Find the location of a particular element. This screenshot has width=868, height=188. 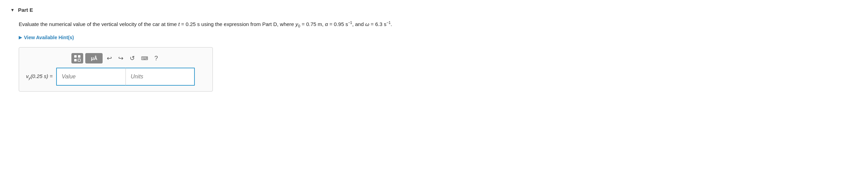

hint-label: View Available Hint(s) is located at coordinates (49, 37).